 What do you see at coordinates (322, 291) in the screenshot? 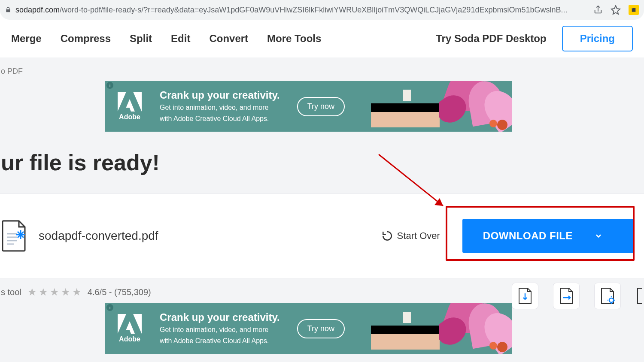
I see `rating-row: s tool ★ ★ ★ ★ ★ 4.6/5 - (755,309)` at bounding box center [322, 291].